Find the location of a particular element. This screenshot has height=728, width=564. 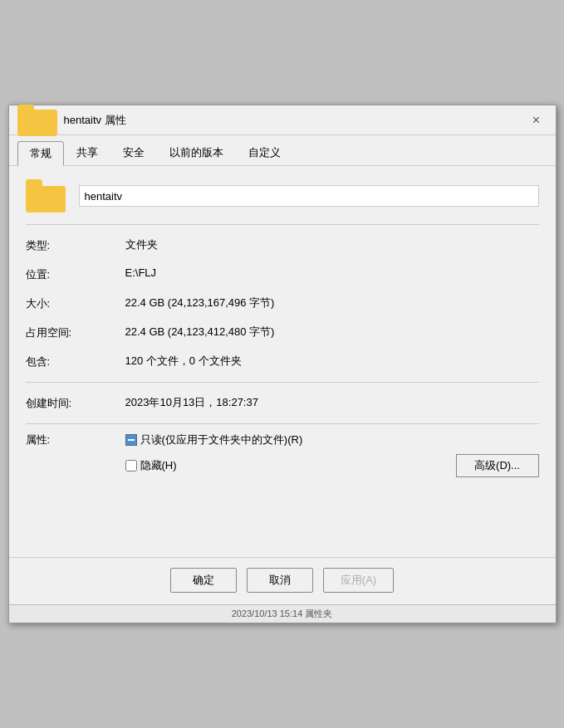

tab-previous-versions: 以前的版本 is located at coordinates (196, 153).